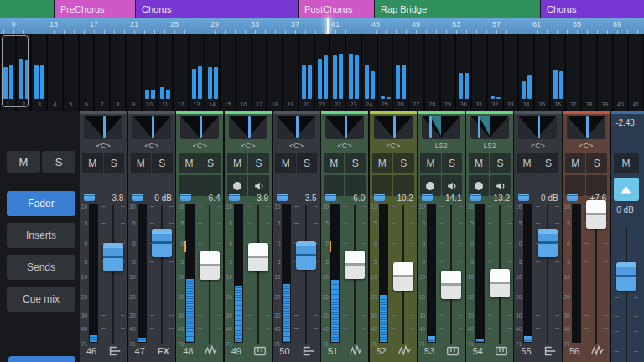  Describe the element at coordinates (328, 26) in the screenshot. I see `playhead` at that location.